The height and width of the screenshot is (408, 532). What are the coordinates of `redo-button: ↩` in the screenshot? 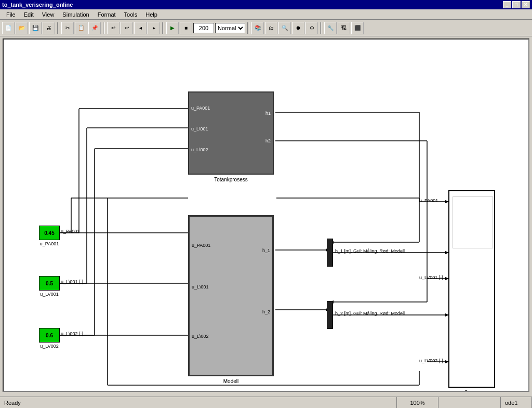 It's located at (127, 28).